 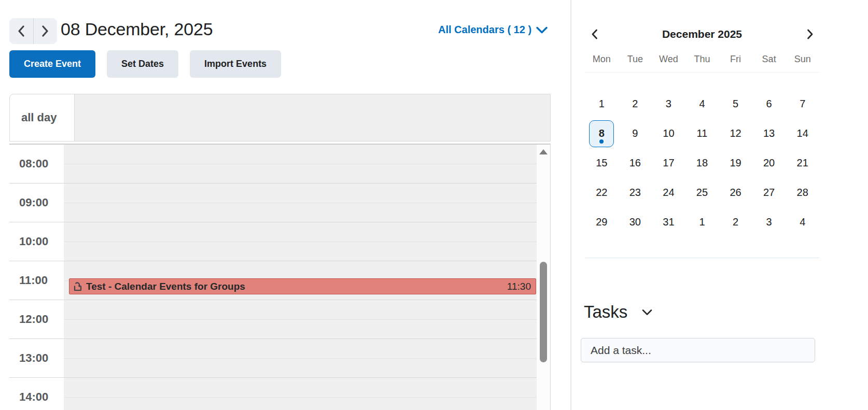 I want to click on all-calendars-label: All Calendars ( 12 ), so click(x=485, y=30).